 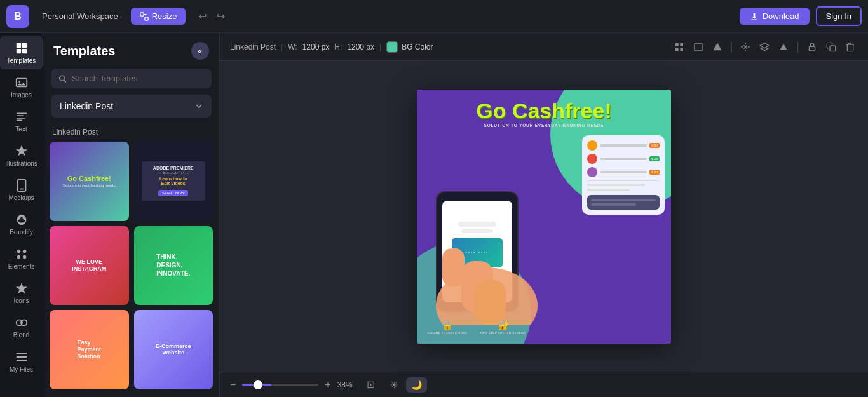 What do you see at coordinates (165, 17) in the screenshot?
I see `resize-label: Resize` at bounding box center [165, 17].